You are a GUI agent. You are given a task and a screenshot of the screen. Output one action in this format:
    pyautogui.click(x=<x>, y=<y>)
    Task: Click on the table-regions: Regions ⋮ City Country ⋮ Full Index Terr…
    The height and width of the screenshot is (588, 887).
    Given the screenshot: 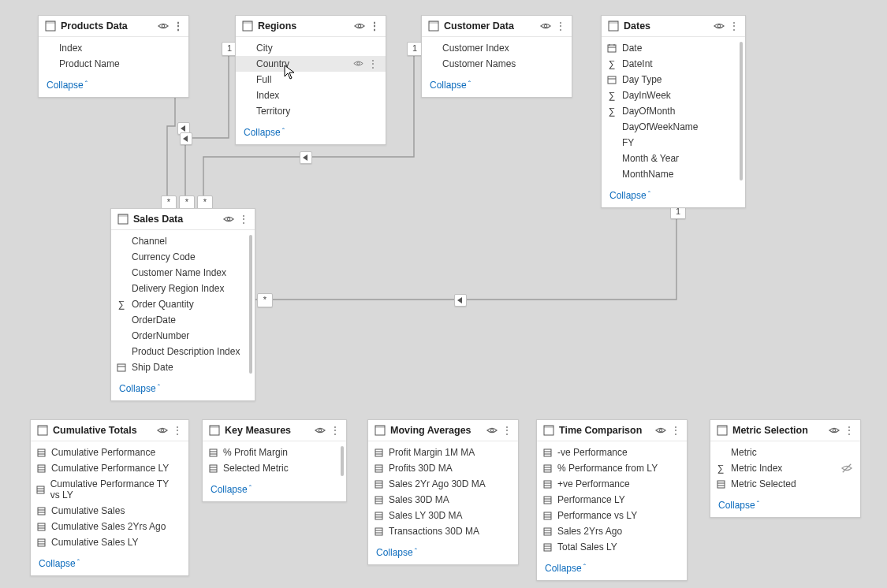 What is the action you would take?
    pyautogui.click(x=311, y=80)
    